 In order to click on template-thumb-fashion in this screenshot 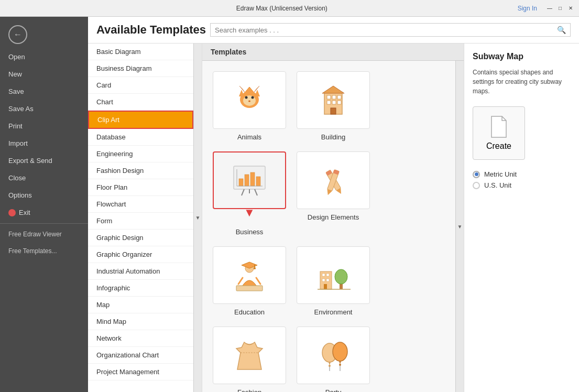, I will do `click(249, 355)`.